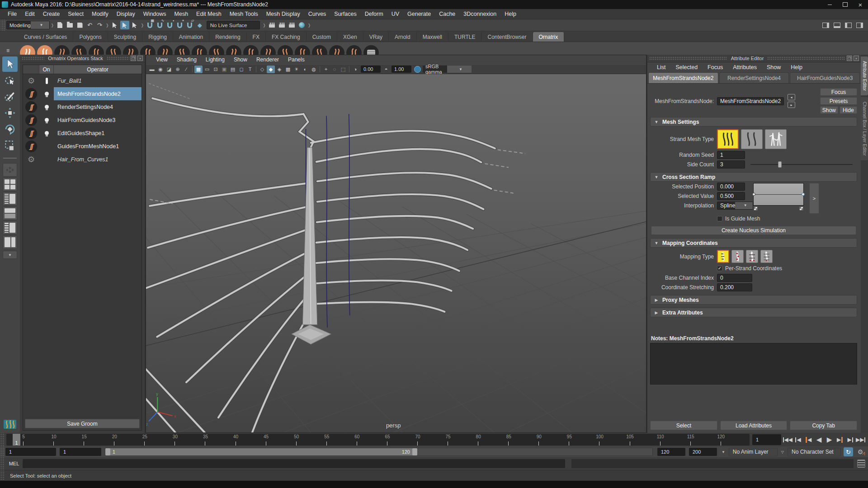 The width and height of the screenshot is (868, 488). What do you see at coordinates (160, 70) in the screenshot?
I see `bookmark-icon: ◉` at bounding box center [160, 70].